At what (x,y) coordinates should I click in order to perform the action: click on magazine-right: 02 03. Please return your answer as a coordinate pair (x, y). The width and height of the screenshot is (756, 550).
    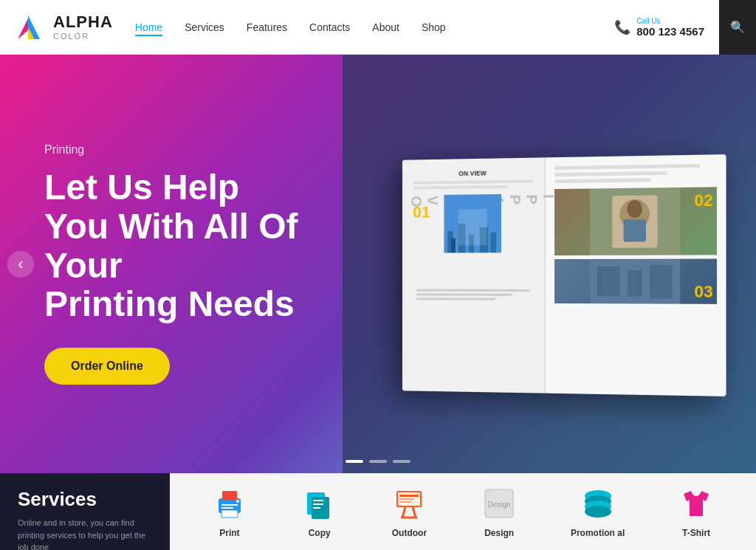
    Looking at the image, I should click on (636, 275).